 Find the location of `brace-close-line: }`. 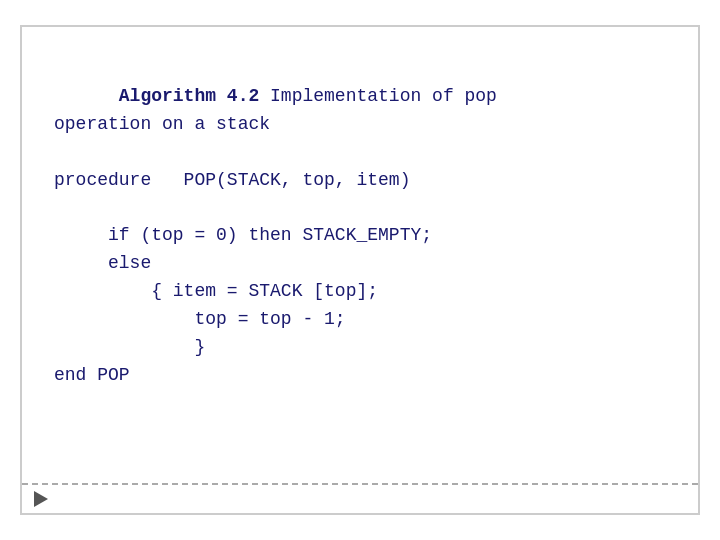

brace-close-line: } is located at coordinates (130, 347).